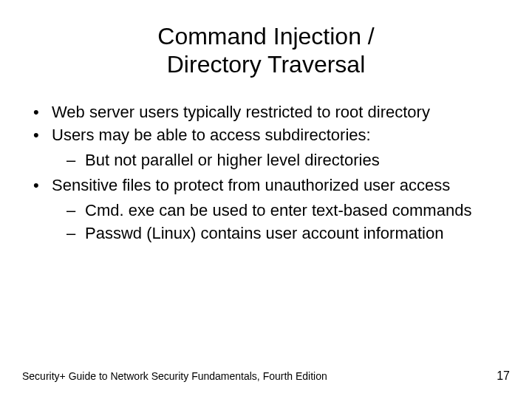 The width and height of the screenshot is (532, 399). What do you see at coordinates (211, 134) in the screenshot?
I see `bullet-text: Users may be able to access subdirectori…` at bounding box center [211, 134].